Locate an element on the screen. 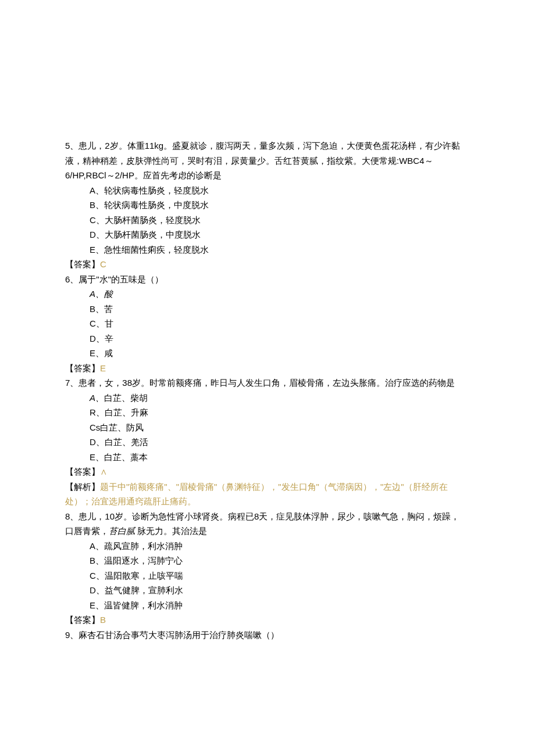  question-5-option-c: C、大肠杆菌肠炎，轻度脱水 is located at coordinates (277, 220).